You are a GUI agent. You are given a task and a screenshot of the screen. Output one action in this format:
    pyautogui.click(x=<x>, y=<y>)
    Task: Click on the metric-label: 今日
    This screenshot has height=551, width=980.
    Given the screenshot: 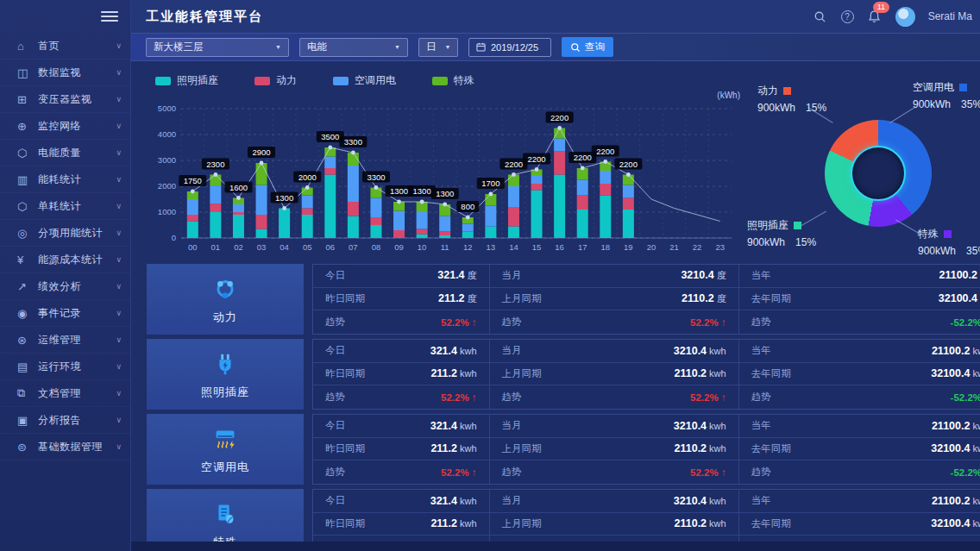 What is the action you would take?
    pyautogui.click(x=335, y=500)
    